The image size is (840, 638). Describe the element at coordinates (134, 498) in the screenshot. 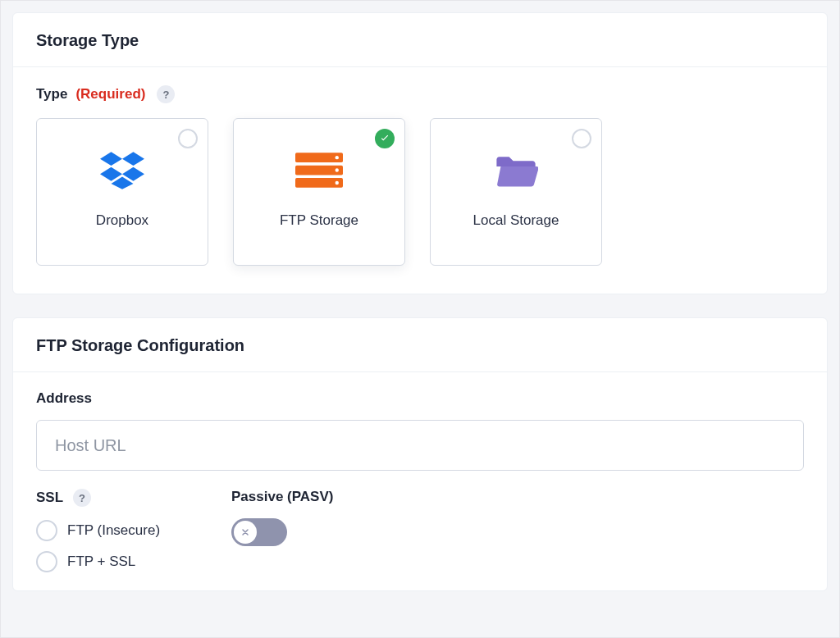

I see `ssl-label-row: SSL ?` at that location.